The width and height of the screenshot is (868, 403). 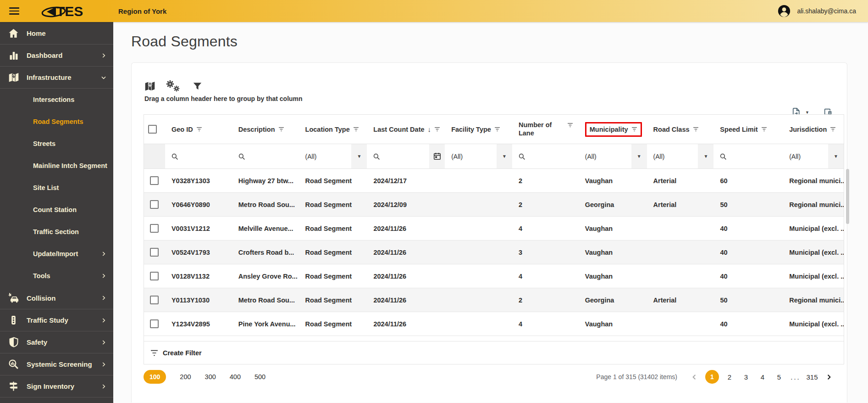 What do you see at coordinates (494, 205) in the screenshot?
I see `table-row: Y0646Y0890Metro Road Sou...Road Segment2…` at bounding box center [494, 205].